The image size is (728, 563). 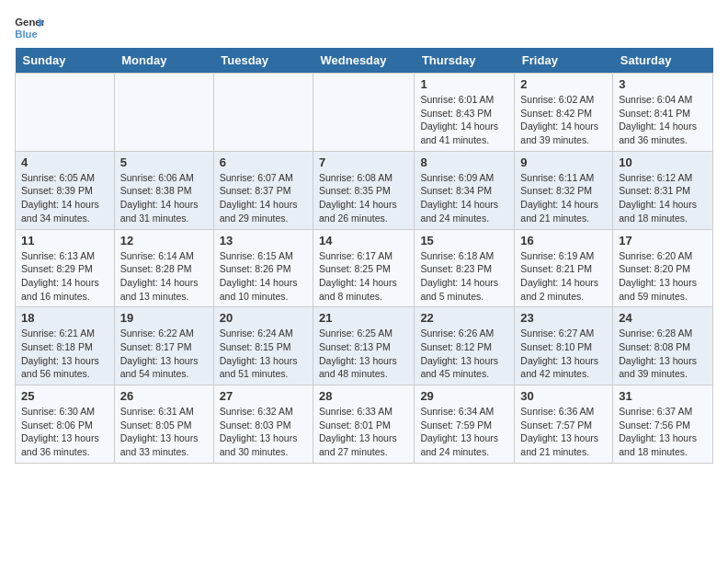 I want to click on calendar-cell: 17Sunrise: 6:20 AMSunset: 8:20 PMDayligh…, so click(x=664, y=269).